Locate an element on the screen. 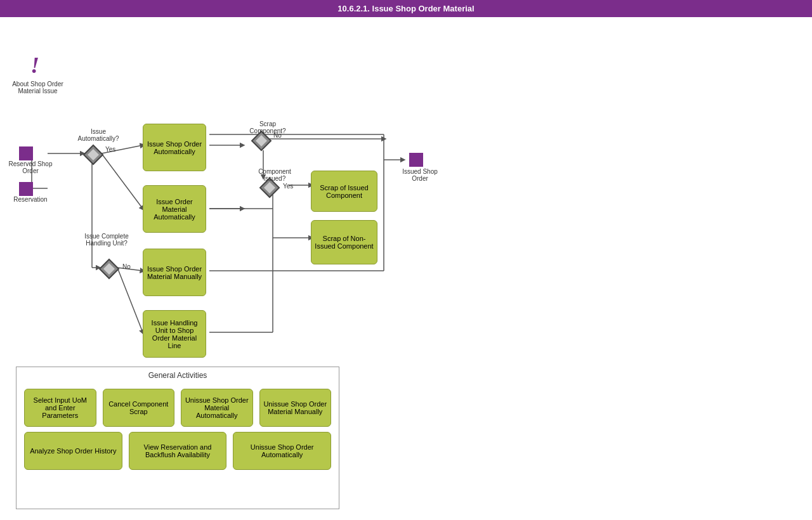 The height and width of the screenshot is (520, 812). gen-box-view-reservation: View Reservation and Backflush Availabil… is located at coordinates (178, 451).